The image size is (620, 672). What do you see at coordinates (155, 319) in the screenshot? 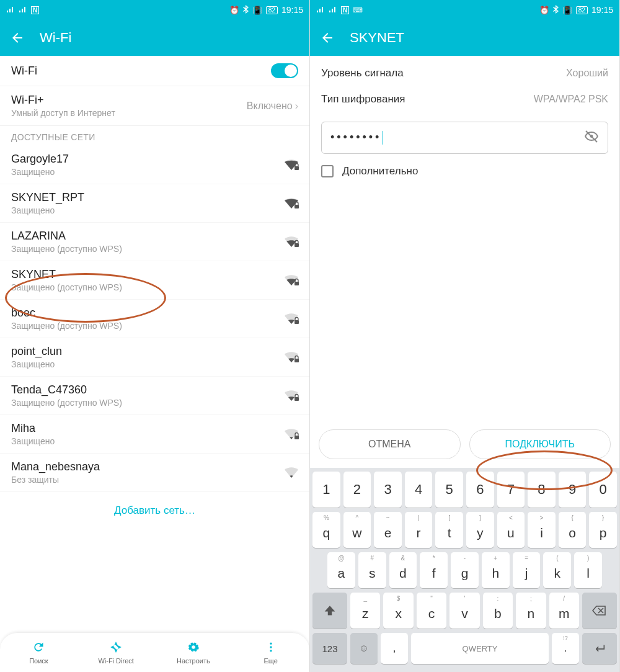
I see `network-item: boec Защищено (доступно WPS)` at bounding box center [155, 319].